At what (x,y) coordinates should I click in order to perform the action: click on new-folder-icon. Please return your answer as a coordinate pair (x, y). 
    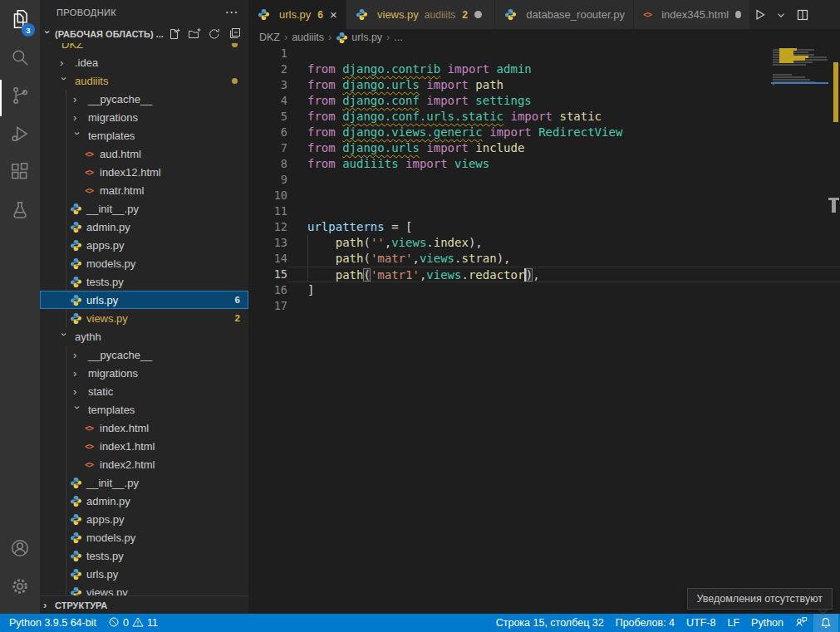
    Looking at the image, I should click on (194, 34).